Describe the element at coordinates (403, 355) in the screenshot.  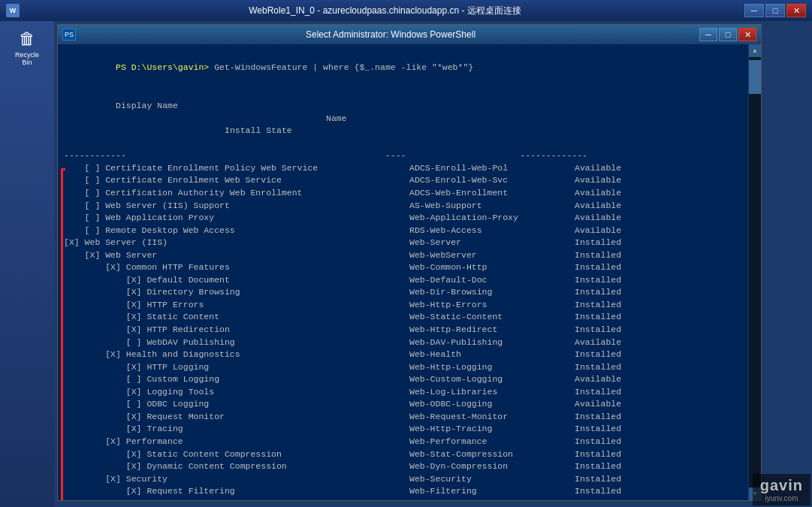
I see `feature-line-16: [X] Health and Diagnostics Web-Health In…` at that location.